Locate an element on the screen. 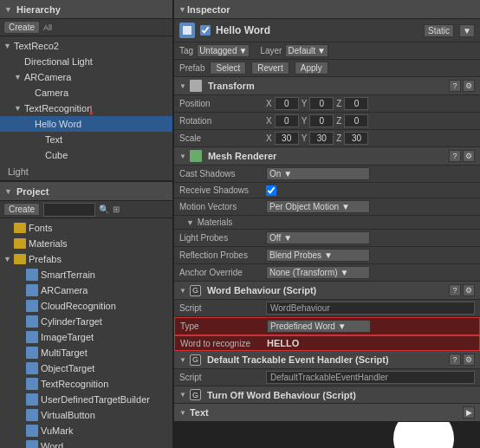 The height and width of the screenshot is (448, 480). mesh-renderer-tool-btn1: ? is located at coordinates (455, 156).